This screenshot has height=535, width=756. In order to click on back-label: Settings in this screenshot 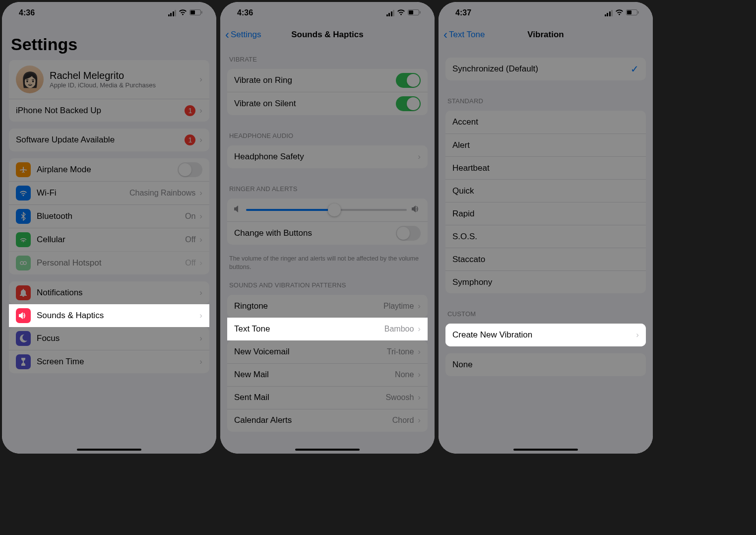, I will do `click(246, 35)`.